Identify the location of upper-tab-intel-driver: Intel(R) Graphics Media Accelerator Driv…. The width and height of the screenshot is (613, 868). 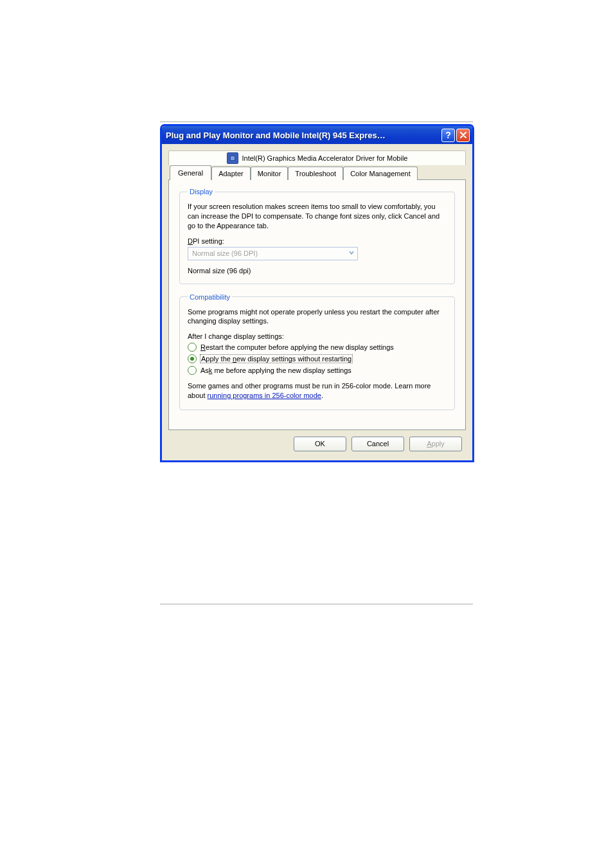
(317, 158).